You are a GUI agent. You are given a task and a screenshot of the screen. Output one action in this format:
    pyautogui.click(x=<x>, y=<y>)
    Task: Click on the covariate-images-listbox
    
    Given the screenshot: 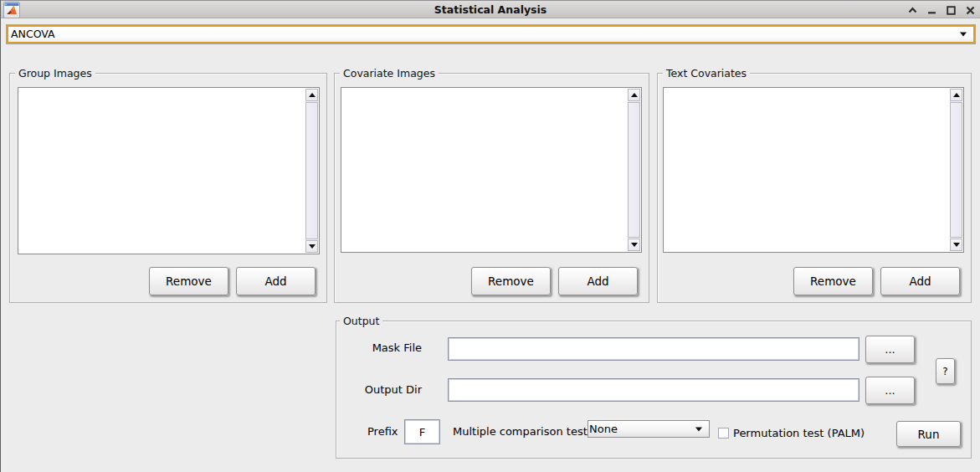 What is the action you would take?
    pyautogui.click(x=491, y=170)
    